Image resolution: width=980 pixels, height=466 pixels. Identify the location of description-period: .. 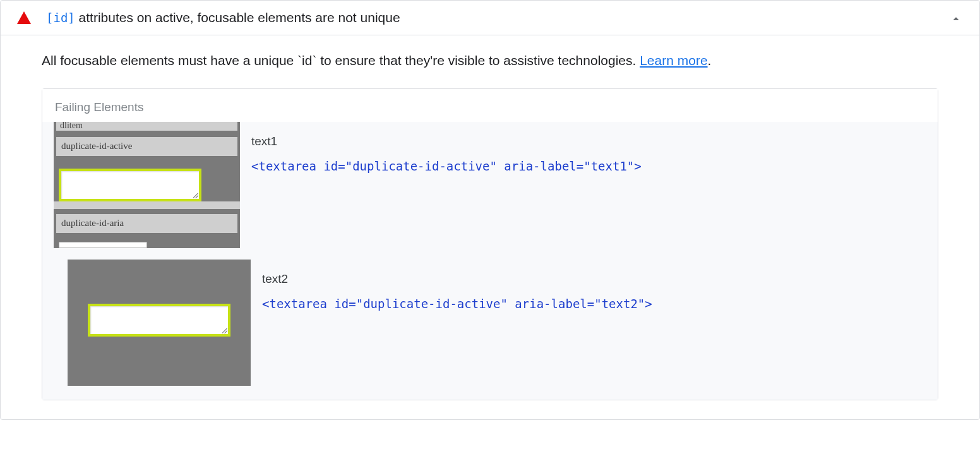
(710, 61).